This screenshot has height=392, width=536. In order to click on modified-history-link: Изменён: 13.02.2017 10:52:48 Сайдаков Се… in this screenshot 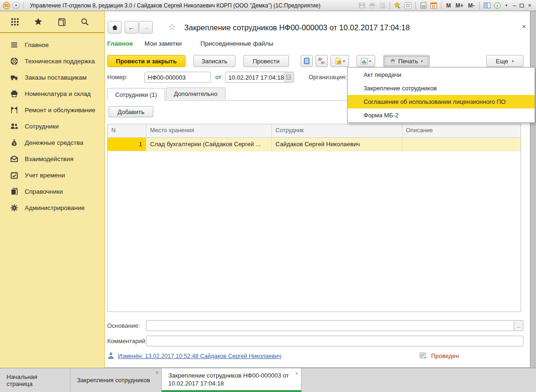, I will do `click(199, 356)`.